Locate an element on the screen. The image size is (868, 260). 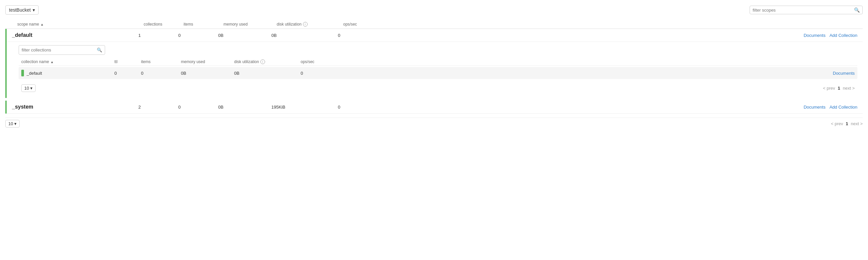
outer-pagination: 10 ▾ < prev 1 next > is located at coordinates (434, 123).